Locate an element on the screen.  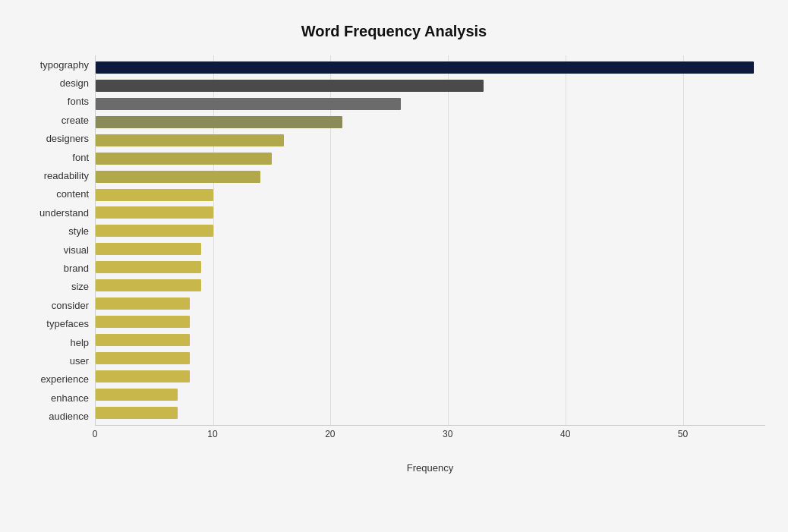
y-axis-label: visual is located at coordinates (76, 250).